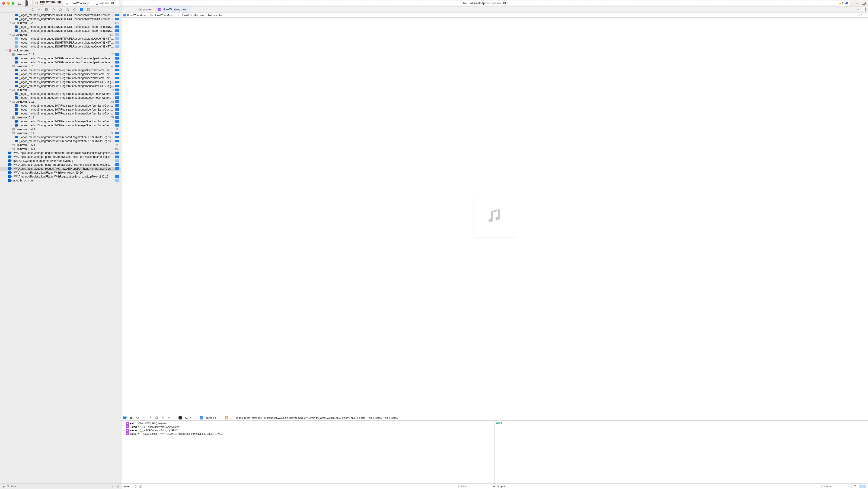  I want to click on step-out-button, so click(150, 418).